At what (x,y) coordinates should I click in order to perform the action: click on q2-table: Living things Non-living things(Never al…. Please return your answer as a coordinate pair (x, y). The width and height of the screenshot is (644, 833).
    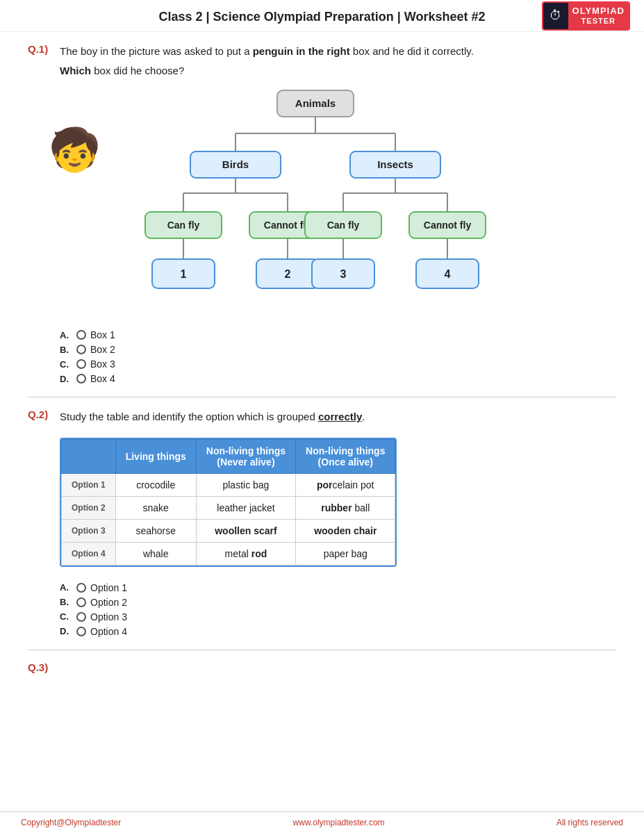
    Looking at the image, I should click on (228, 502).